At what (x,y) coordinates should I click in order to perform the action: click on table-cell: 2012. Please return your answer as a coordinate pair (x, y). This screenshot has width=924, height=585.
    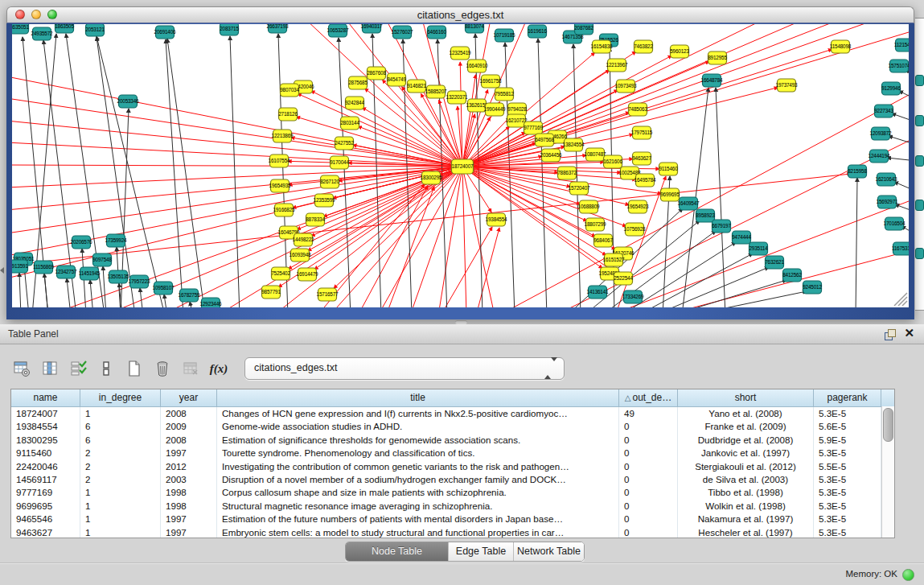
    Looking at the image, I should click on (189, 467).